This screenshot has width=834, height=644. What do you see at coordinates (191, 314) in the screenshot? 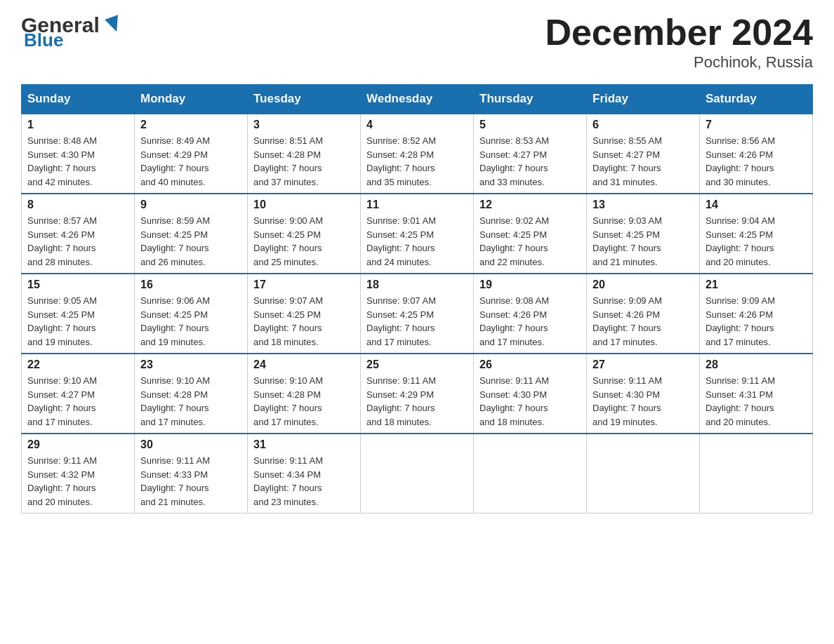
I see `calendar-cell: 16Sunrise: 9:06 AMSunset: 4:25 PMDayligh…` at bounding box center [191, 314].